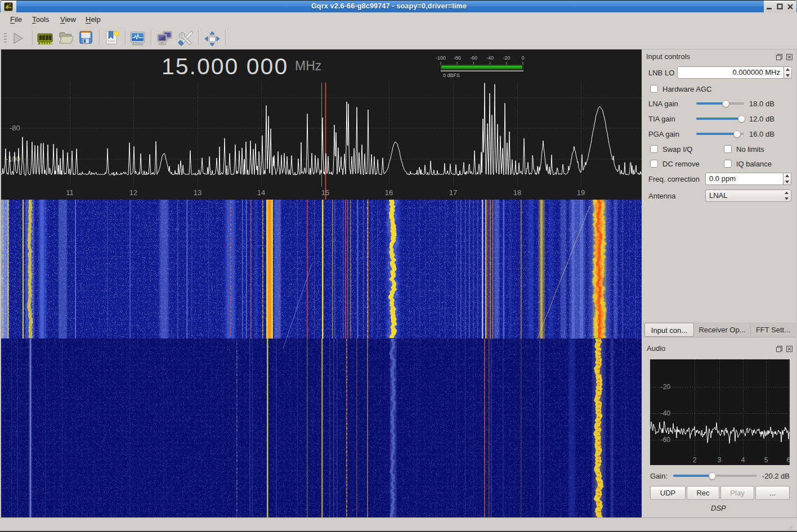  I want to click on svg-text: 13, so click(198, 192).